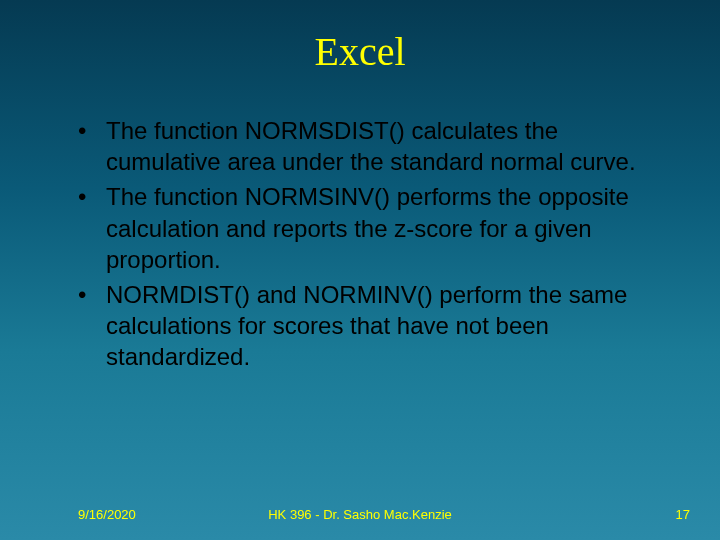 This screenshot has width=720, height=540. I want to click on list-item: NORMDIST() and NORMINV() perform the sam…, so click(375, 326).